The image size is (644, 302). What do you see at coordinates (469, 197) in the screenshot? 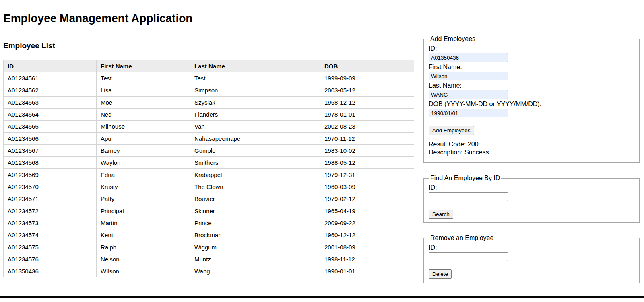
I see `find-id-input` at bounding box center [469, 197].